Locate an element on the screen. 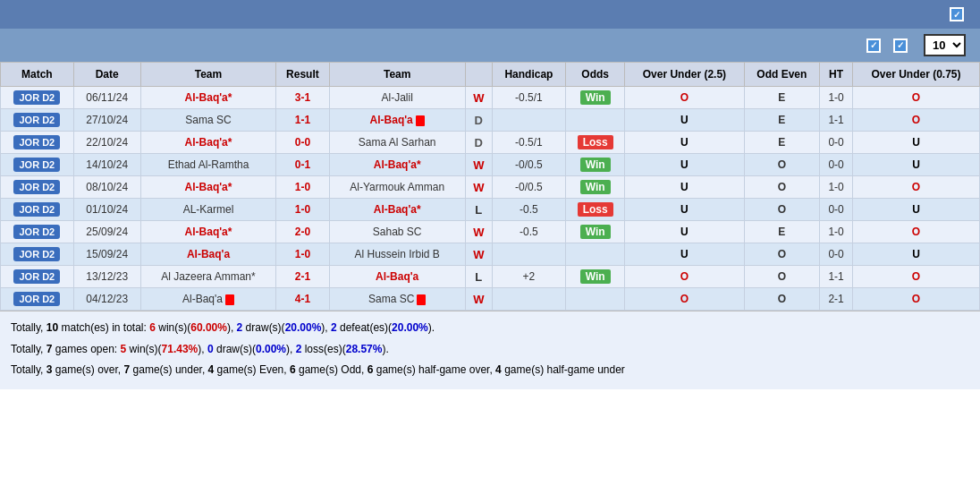  table-row: JOR D213/12/23Al Jazeera Amman*2-1Al-Baq… is located at coordinates (490, 277).